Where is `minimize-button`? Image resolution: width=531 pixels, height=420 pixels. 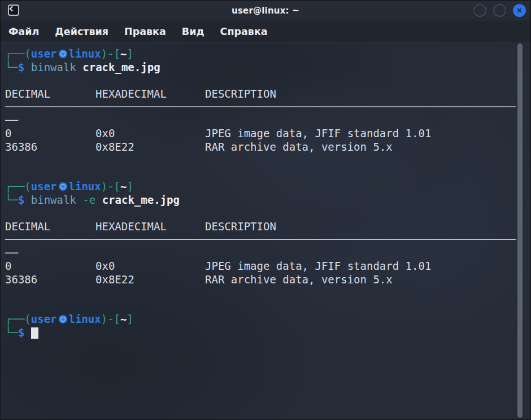
minimize-button is located at coordinates (480, 10).